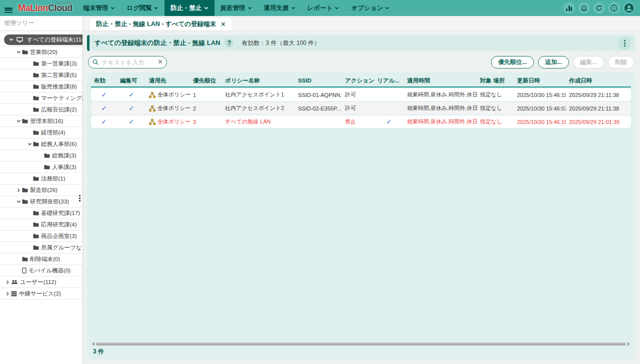 This screenshot has height=364, width=640. What do you see at coordinates (104, 81) in the screenshot?
I see `column-header: 有効` at bounding box center [104, 81].